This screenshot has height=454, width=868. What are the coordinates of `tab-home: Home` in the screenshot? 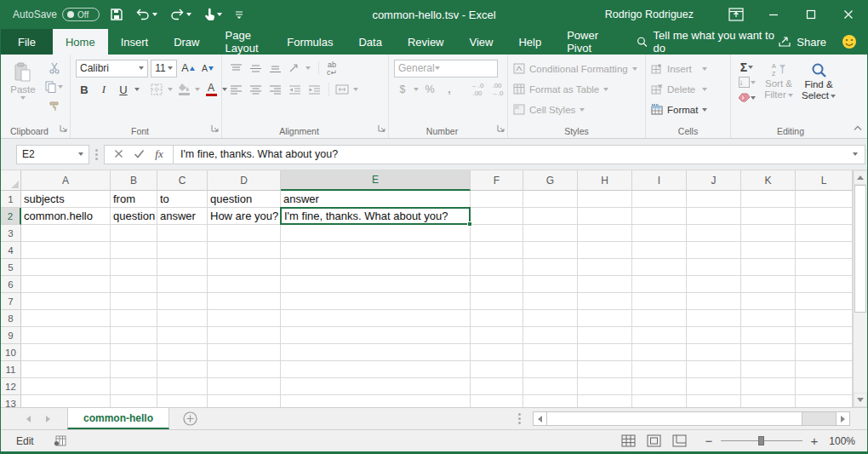 It's located at (80, 42).